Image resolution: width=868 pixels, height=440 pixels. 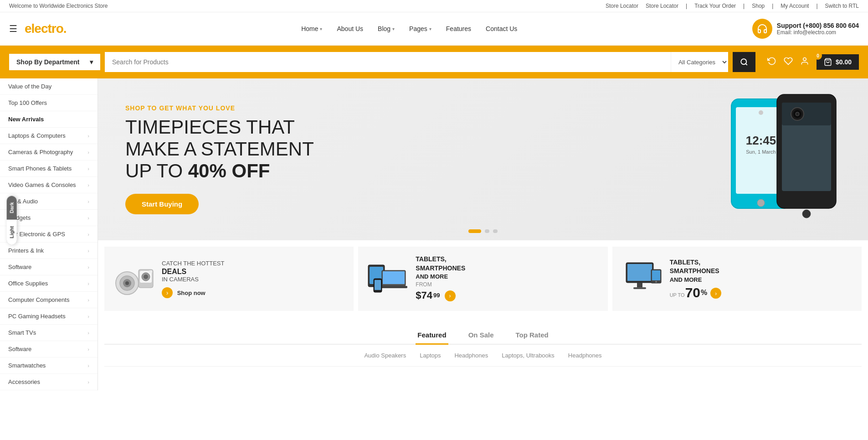 What do you see at coordinates (49, 349) in the screenshot?
I see `sidebar-item-software-2: Software ›` at bounding box center [49, 349].